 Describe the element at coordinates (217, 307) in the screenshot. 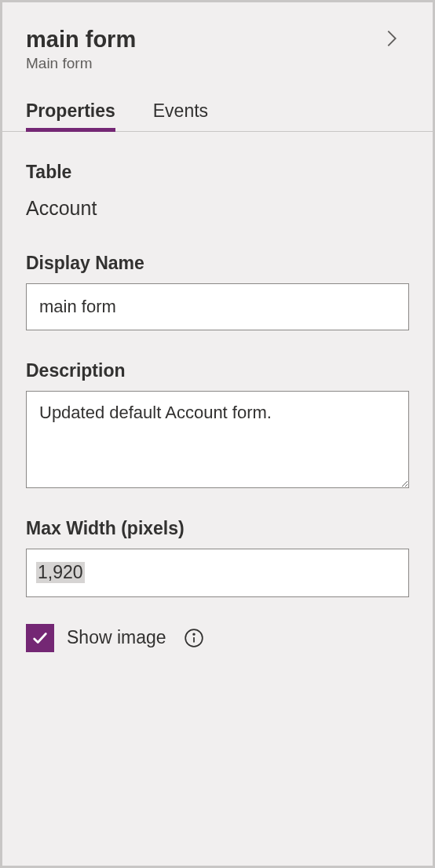

I see `display-name-input` at that location.